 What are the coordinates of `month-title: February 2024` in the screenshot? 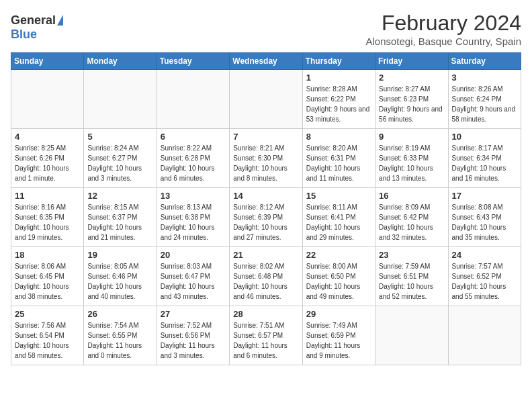 It's located at (443, 23).